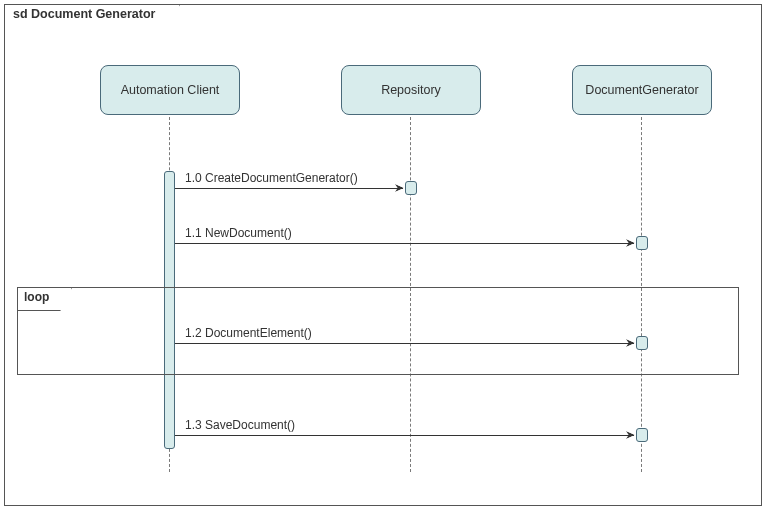 Image resolution: width=766 pixels, height=510 pixels. Describe the element at coordinates (240, 425) in the screenshot. I see `message-label: 1.3 SaveDocument()` at that location.